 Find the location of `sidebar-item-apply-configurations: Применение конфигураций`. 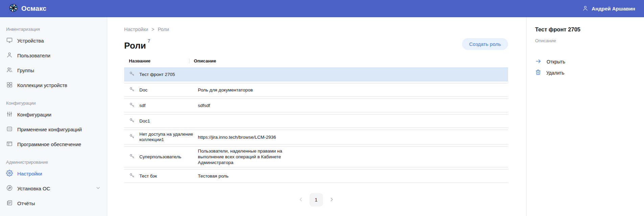

sidebar-item-apply-configurations: Применение конфигураций is located at coordinates (53, 129).